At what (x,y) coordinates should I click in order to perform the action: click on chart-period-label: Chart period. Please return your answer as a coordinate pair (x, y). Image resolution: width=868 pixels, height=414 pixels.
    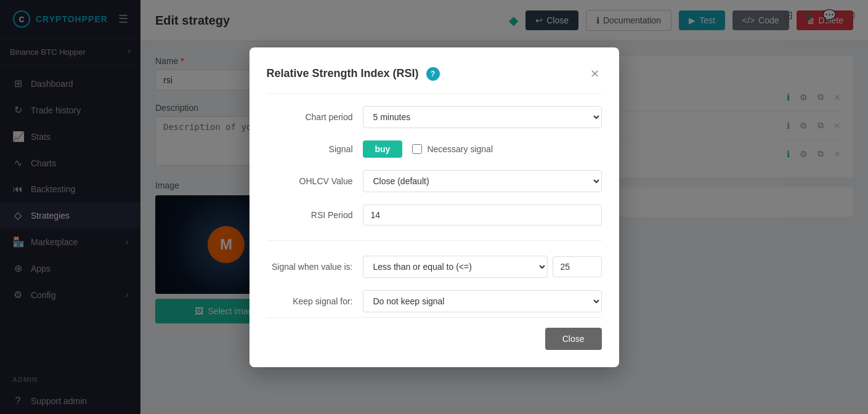
    Looking at the image, I should click on (310, 117).